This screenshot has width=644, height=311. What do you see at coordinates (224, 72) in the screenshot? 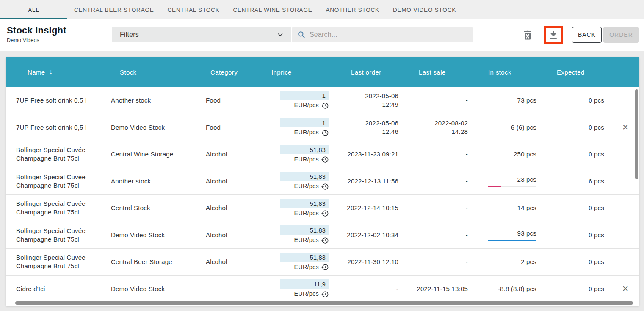
I see `column-label: Category` at bounding box center [224, 72].